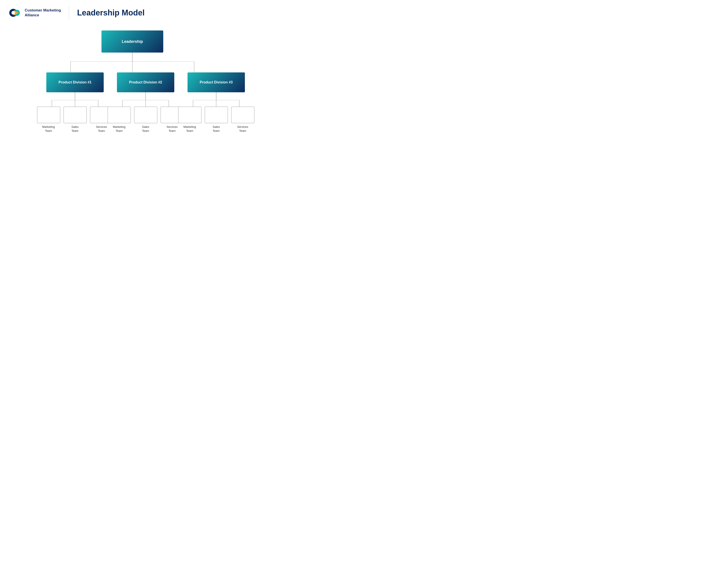  What do you see at coordinates (75, 103) in the screenshot?
I see `division-1-col: Product Division #1 MarketingTeam Sales` at bounding box center [75, 103].